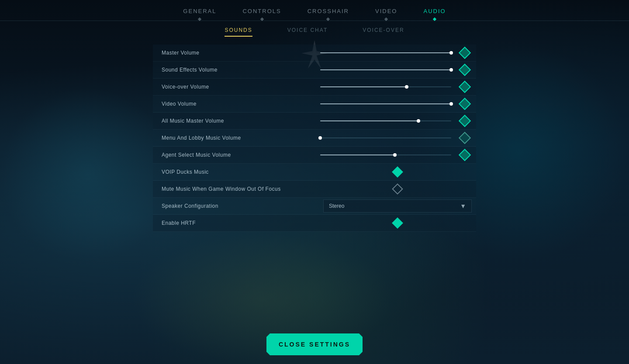  I want to click on label-mute_music_focus: Mute Music When Game Window Out Of Focus, so click(236, 189).